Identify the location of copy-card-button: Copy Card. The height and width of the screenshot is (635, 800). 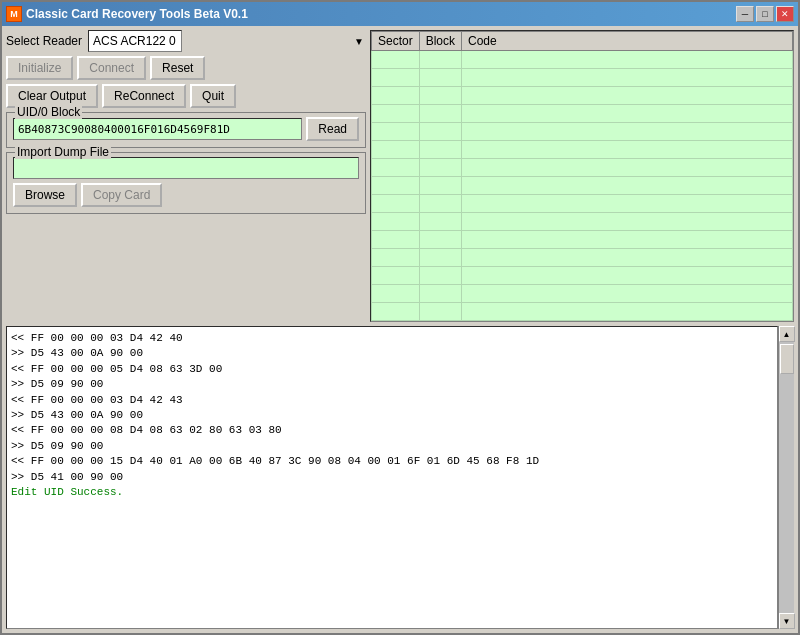
(122, 195).